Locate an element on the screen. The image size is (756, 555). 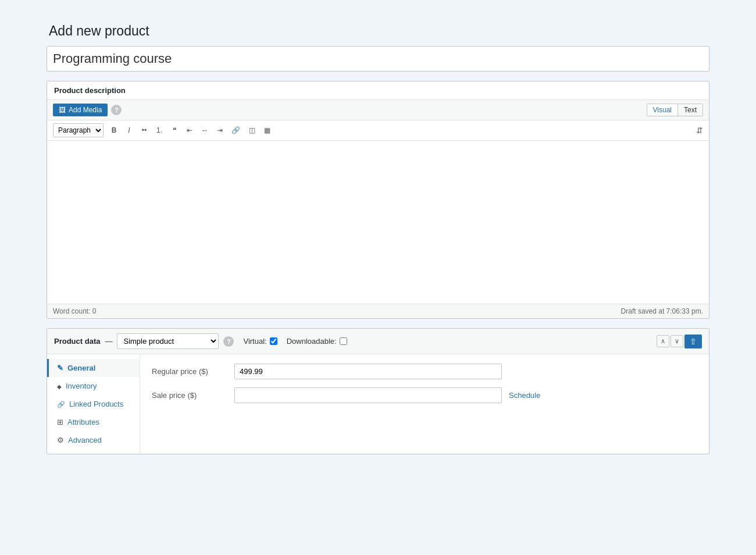
blockquote-button: ❝ is located at coordinates (174, 130).